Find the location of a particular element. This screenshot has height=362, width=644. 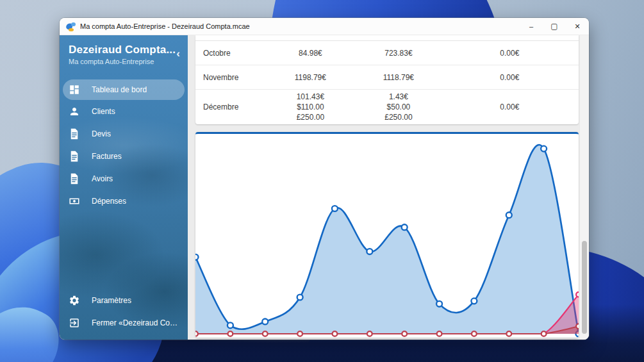

sidebar-item-label: Tableau de bord is located at coordinates (119, 90).